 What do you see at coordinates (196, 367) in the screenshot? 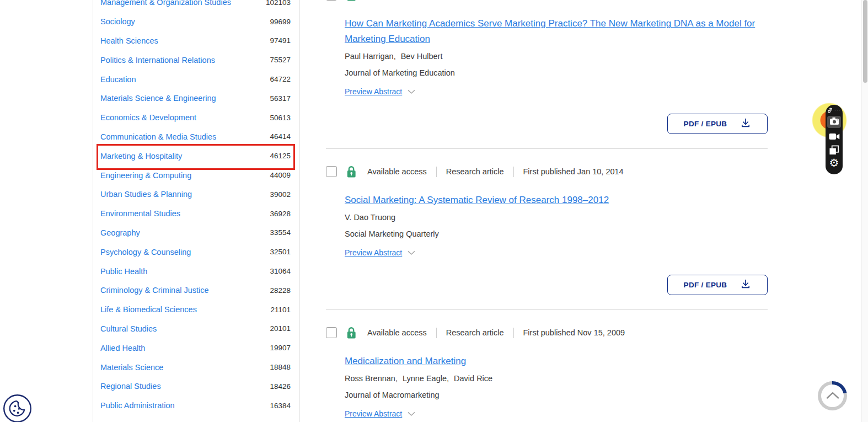
I see `category-row: Materials Science 18848` at bounding box center [196, 367].